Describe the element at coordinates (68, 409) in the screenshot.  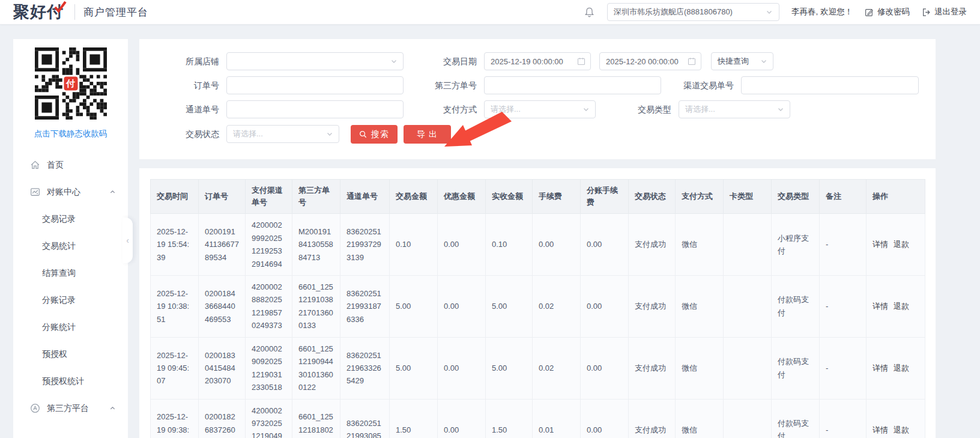
I see `sidebar-item-label: 第三方平台` at that location.